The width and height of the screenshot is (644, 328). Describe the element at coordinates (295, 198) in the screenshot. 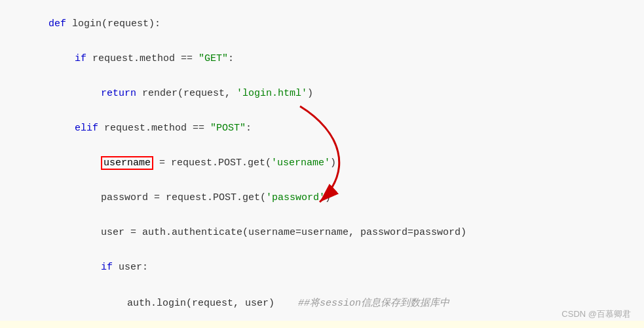

I see `string-password-key: 'password'` at that location.